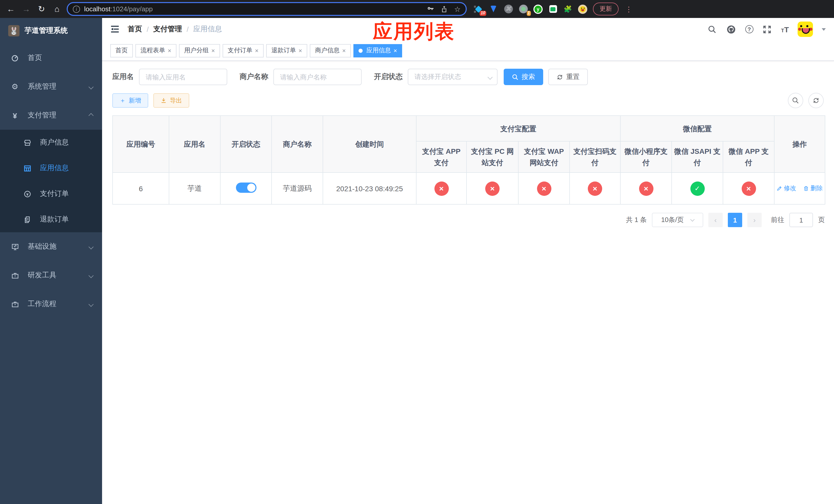 Image resolution: width=834 pixels, height=504 pixels. Describe the element at coordinates (123, 100) in the screenshot. I see `plus-icon: ＋` at that location.